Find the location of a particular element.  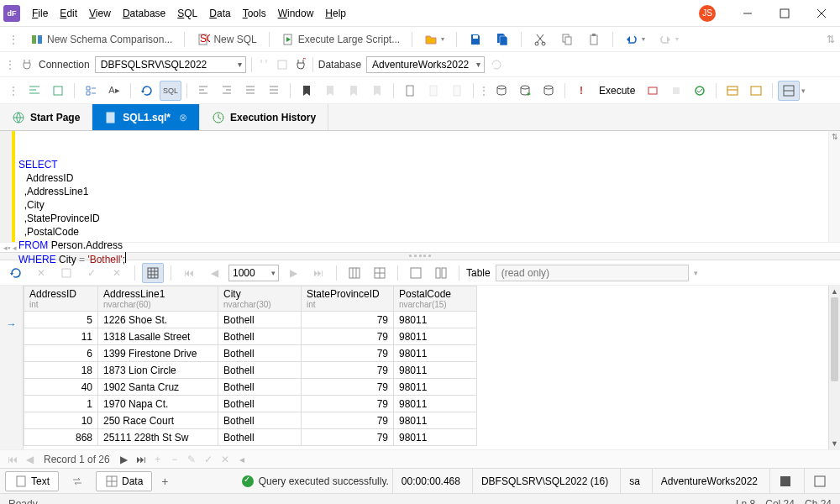

format-icon is located at coordinates (34, 91).